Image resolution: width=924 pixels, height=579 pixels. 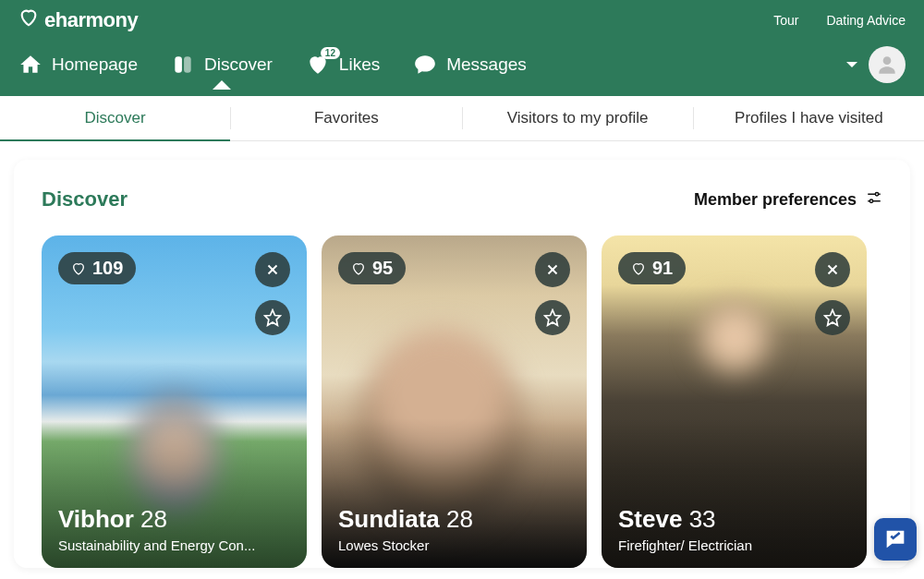 I want to click on score-value: 95, so click(x=383, y=268).